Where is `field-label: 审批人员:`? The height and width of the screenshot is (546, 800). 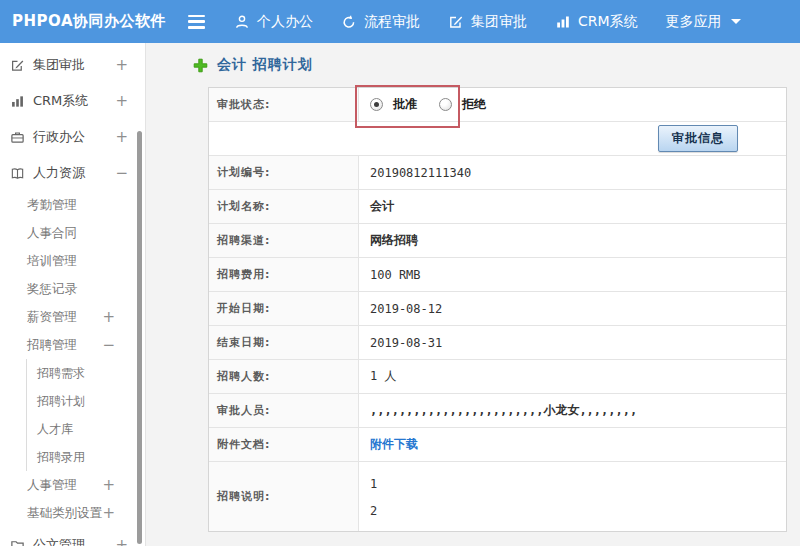
field-label: 审批人员: is located at coordinates (284, 410).